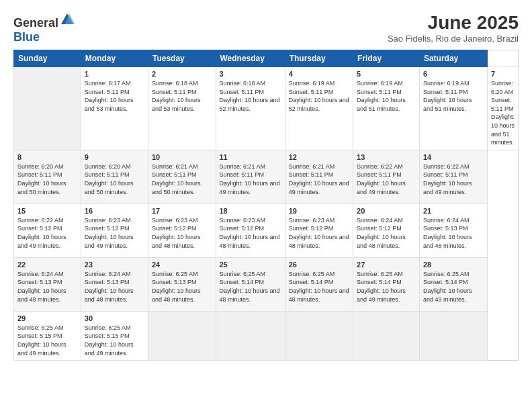  Describe the element at coordinates (176, 287) in the screenshot. I see `day-info: Sunrise: 6:25 AMSunset: 5:13 PMDaylight:…` at that location.